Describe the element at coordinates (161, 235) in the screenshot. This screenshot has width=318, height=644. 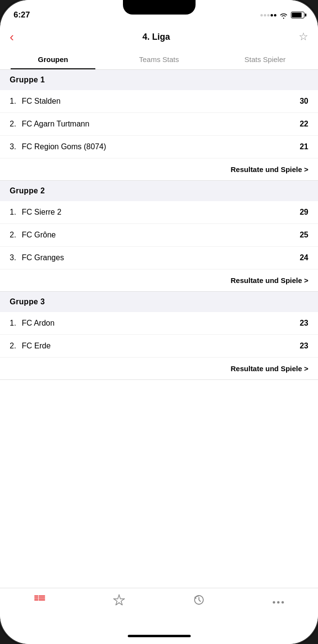
I see `team-name: FC Grône` at that location.